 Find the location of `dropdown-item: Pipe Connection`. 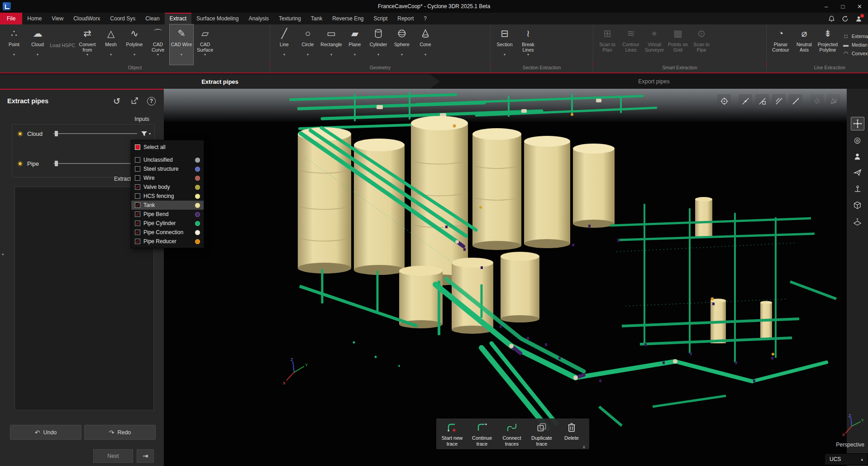

dropdown-item: Pipe Connection is located at coordinates (167, 232).